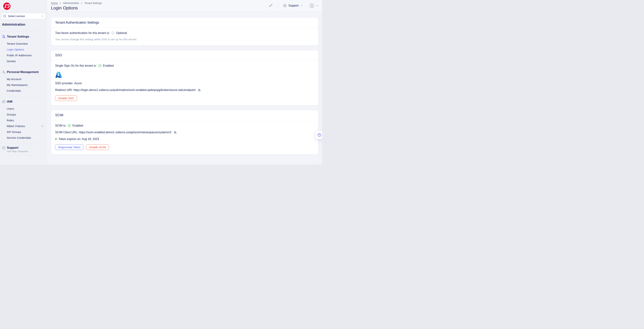 Image resolution: width=644 pixels, height=329 pixels. Describe the element at coordinates (23, 85) in the screenshot. I see `sidebar-item-my-namespaces: My Namespaces` at that location.